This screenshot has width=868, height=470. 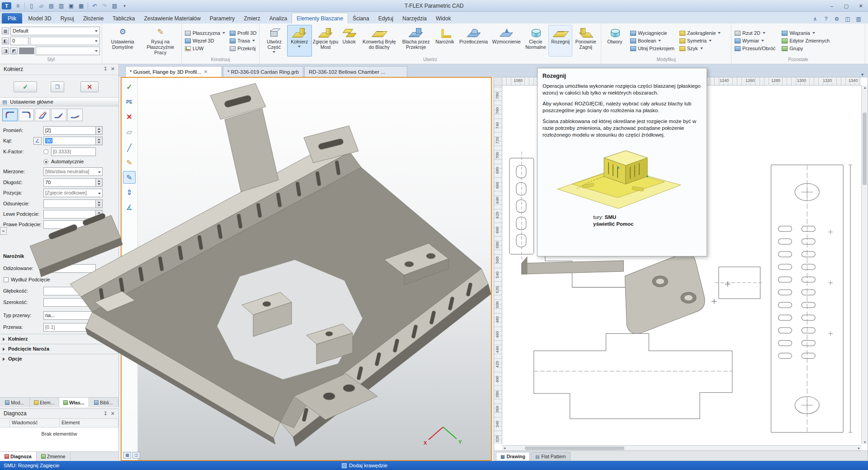 I want to click on cancel-icon: ✕, so click(x=129, y=117).